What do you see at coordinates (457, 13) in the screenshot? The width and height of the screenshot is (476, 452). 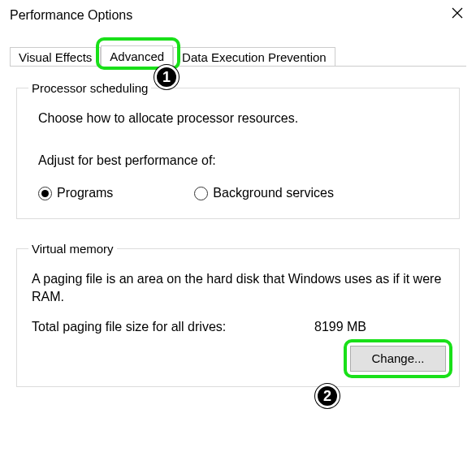 I see `close-icon` at bounding box center [457, 13].